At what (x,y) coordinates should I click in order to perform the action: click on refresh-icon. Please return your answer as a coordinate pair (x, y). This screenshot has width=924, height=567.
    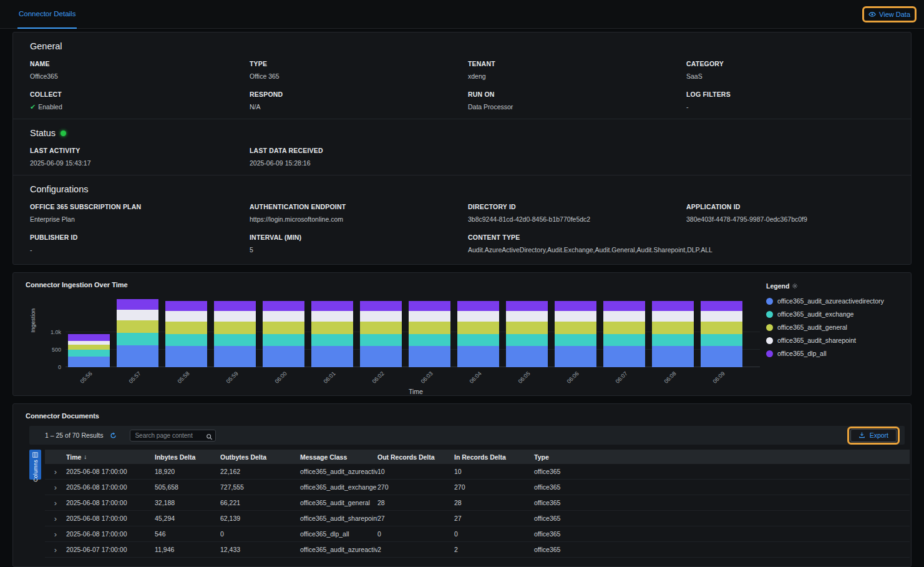
    Looking at the image, I should click on (114, 436).